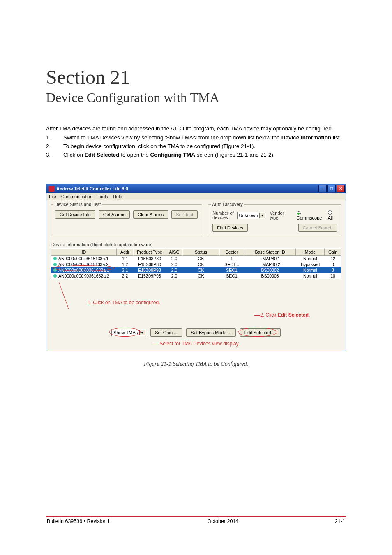  What do you see at coordinates (232, 252) in the screenshot?
I see `col-sector: Sector` at bounding box center [232, 252].